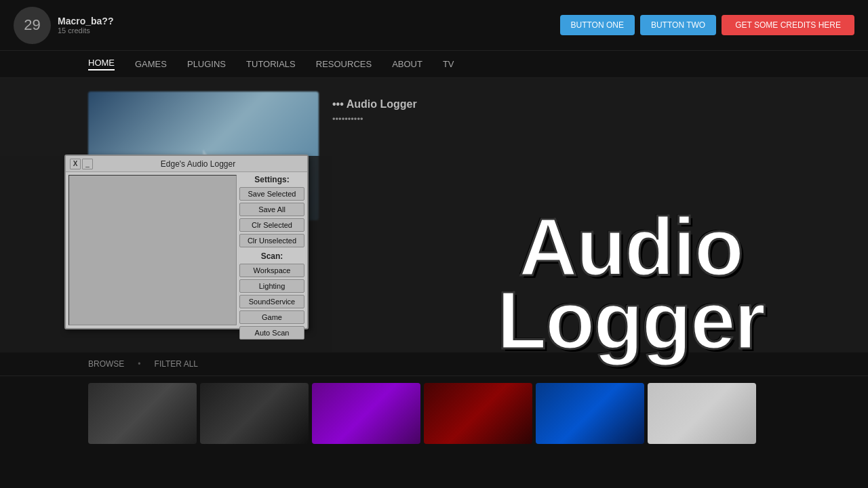  What do you see at coordinates (344, 64) in the screenshot?
I see `nav-item-resources: RESOURCES` at bounding box center [344, 64].